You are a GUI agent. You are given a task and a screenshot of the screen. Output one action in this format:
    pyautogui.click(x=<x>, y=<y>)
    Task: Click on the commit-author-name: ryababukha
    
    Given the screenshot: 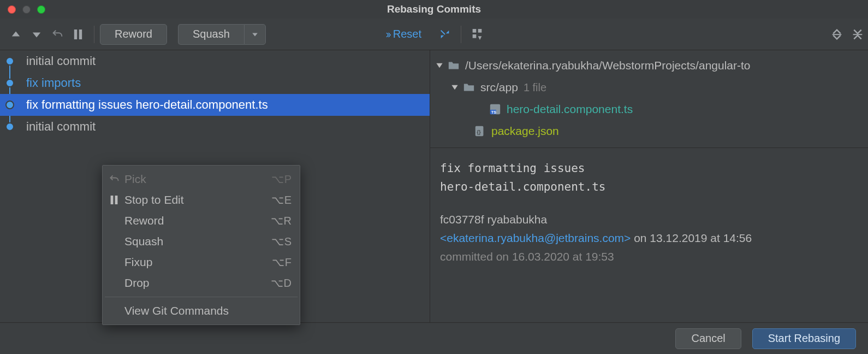 What is the action you would take?
    pyautogui.click(x=517, y=220)
    